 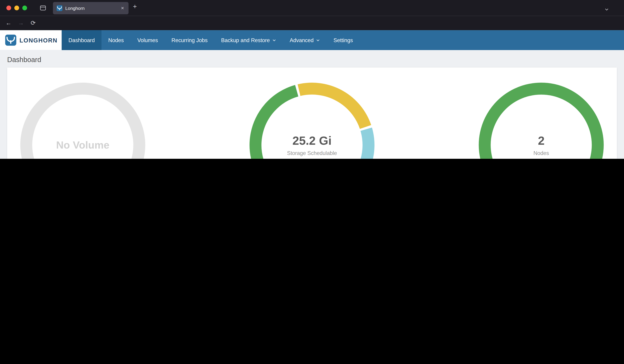 I want to click on tab-close-icon: ✕, so click(x=122, y=8).